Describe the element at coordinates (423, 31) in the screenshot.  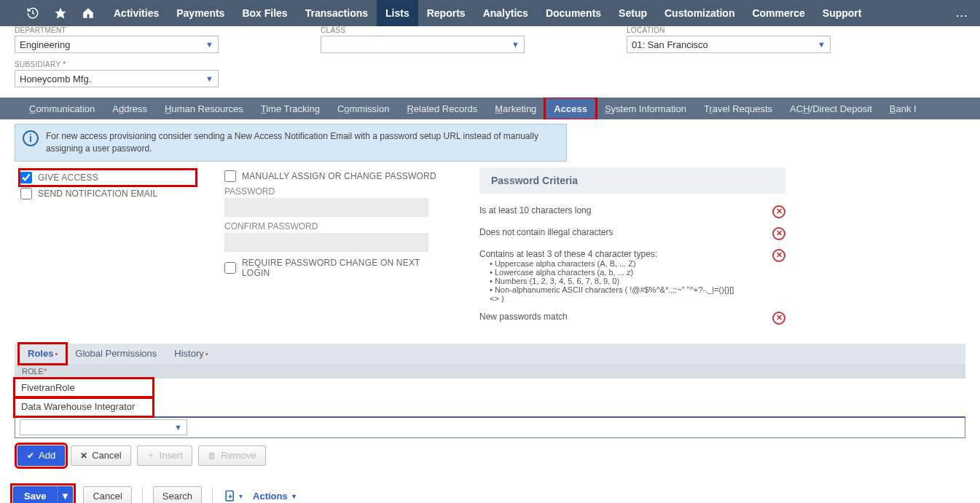
I see `class-label: CLASS` at that location.